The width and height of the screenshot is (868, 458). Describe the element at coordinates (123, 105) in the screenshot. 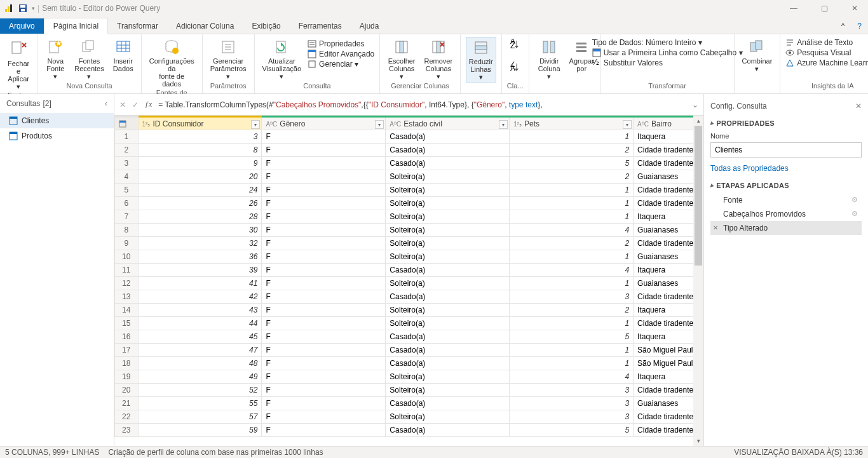

I see `cancel-formula-icon: ✕` at that location.